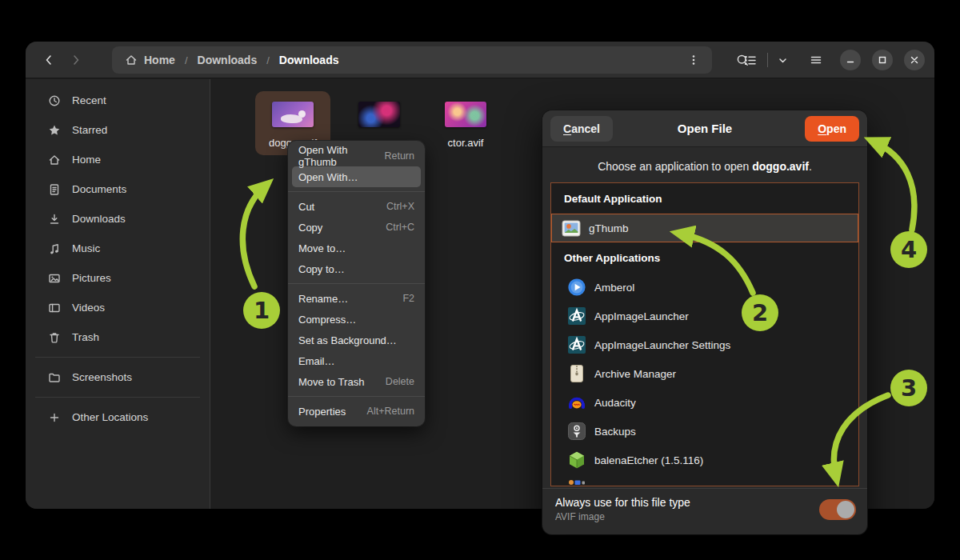 This screenshot has width=960, height=560. I want to click on app-row-appimagelauncher-settings: AppImageLauncher Settings, so click(705, 345).